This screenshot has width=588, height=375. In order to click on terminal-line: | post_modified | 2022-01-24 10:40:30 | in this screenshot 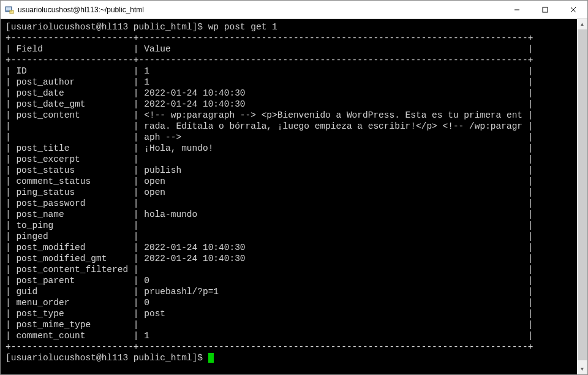, I will do `click(292, 248)`.